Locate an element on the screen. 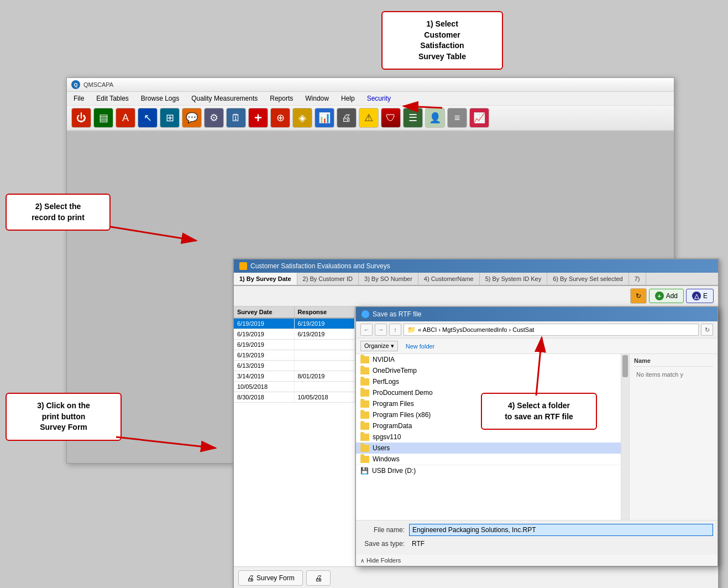 The width and height of the screenshot is (728, 588). gold-button: ◈ is located at coordinates (302, 118).